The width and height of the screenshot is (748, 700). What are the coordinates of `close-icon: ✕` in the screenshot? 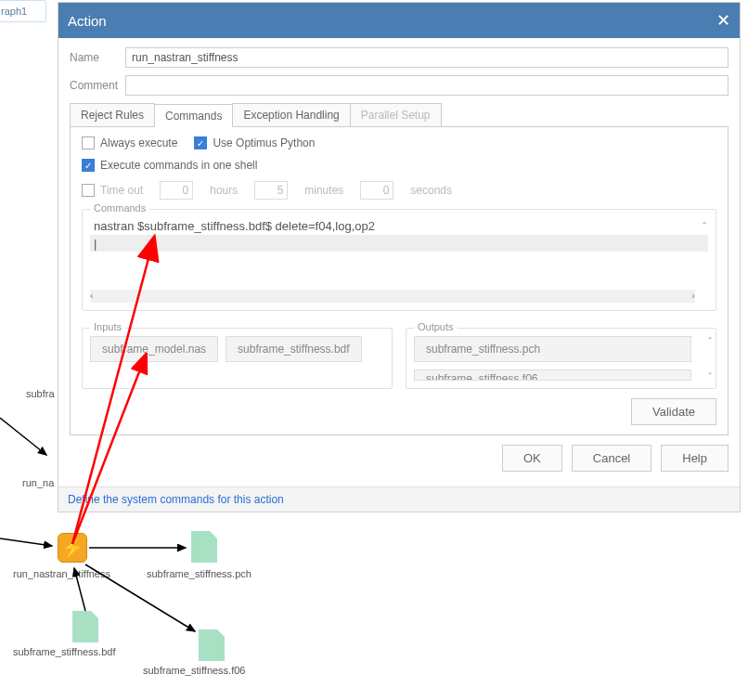 It's located at (724, 20).